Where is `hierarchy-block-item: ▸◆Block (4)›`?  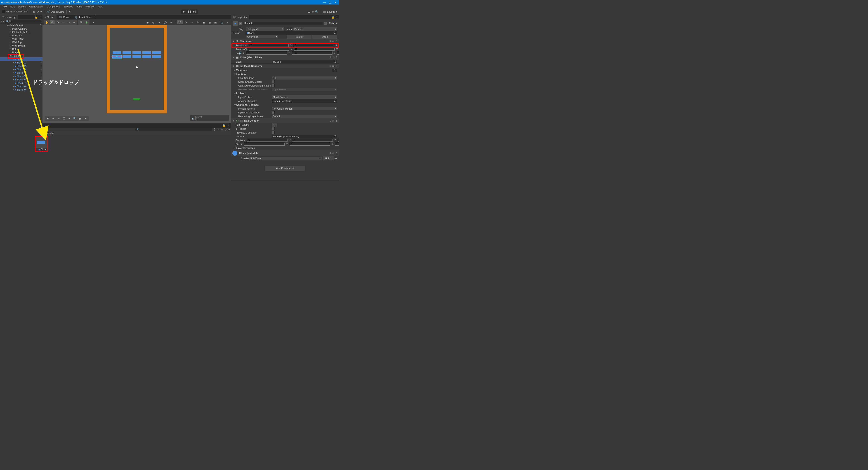
hierarchy-block-item: ▸◆Block (4)› is located at coordinates (21, 73).